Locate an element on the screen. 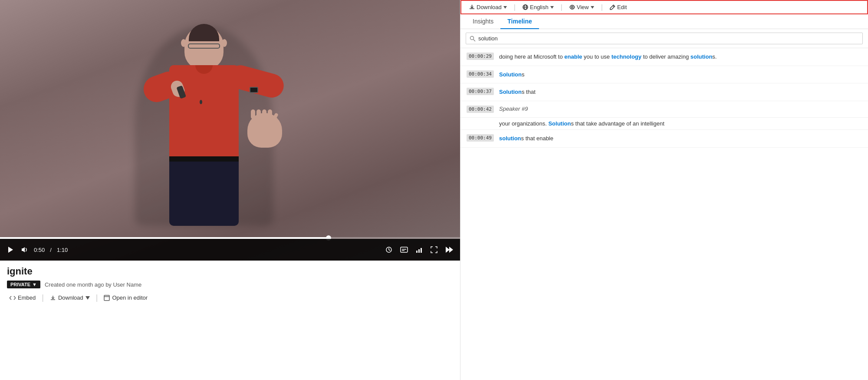 This screenshot has width=868, height=380. editor-icon is located at coordinates (107, 298).